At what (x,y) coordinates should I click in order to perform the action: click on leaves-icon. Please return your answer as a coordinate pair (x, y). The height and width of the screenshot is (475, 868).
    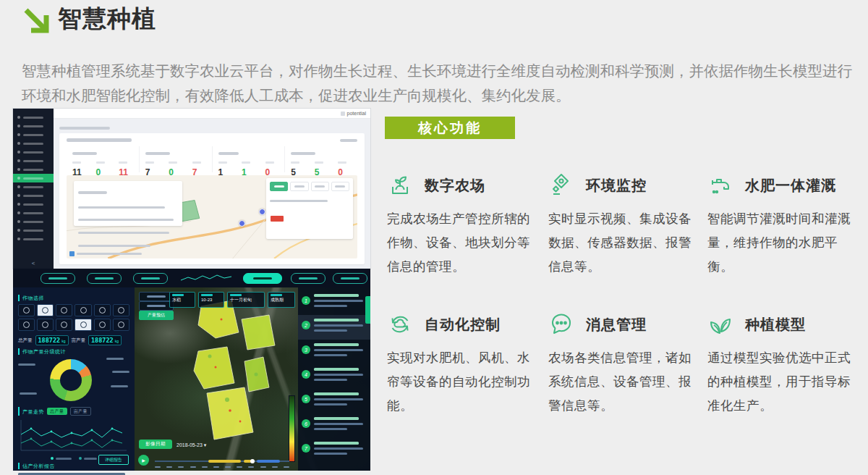
    Looking at the image, I should click on (720, 324).